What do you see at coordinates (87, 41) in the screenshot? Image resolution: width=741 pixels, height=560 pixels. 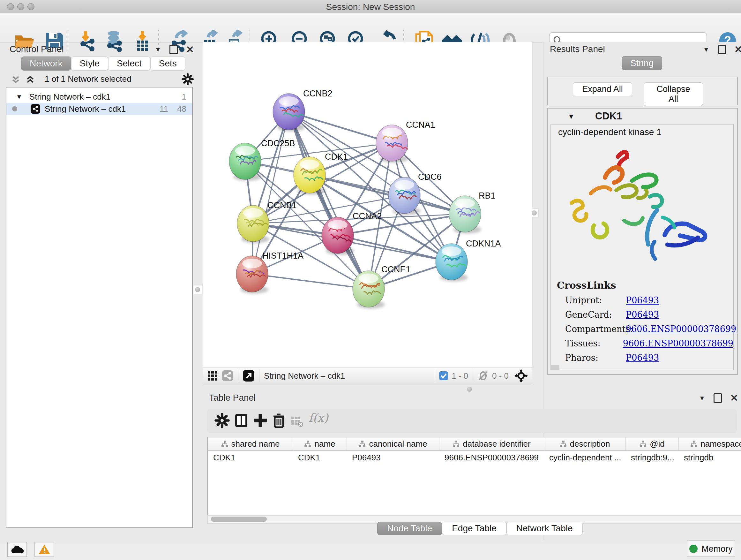 I see `import-network-icon` at bounding box center [87, 41].